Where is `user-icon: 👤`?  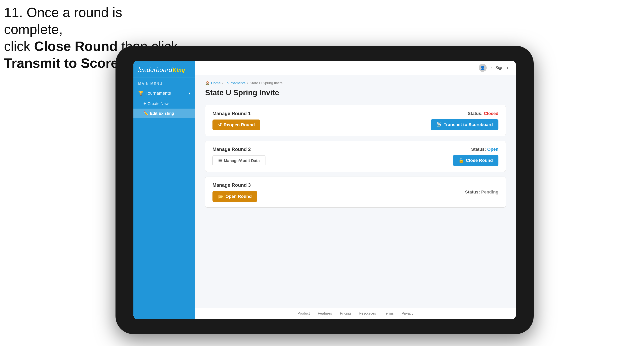 user-icon: 👤 is located at coordinates (482, 68).